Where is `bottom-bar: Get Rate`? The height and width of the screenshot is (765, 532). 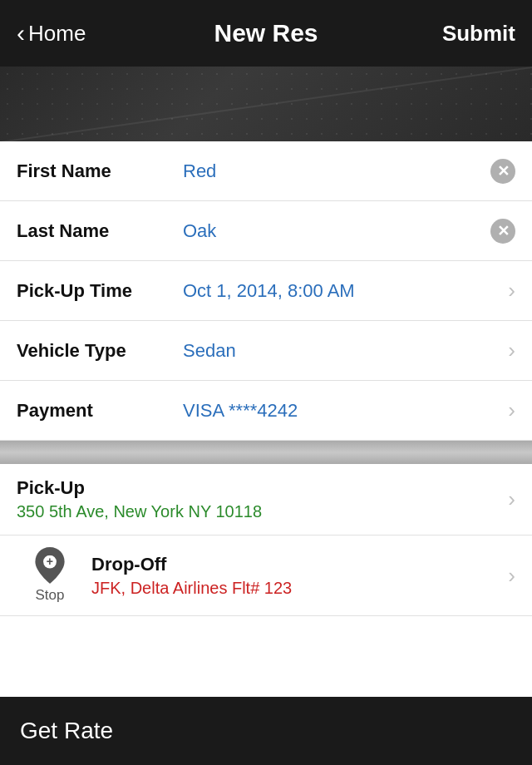 bottom-bar: Get Rate is located at coordinates (266, 731).